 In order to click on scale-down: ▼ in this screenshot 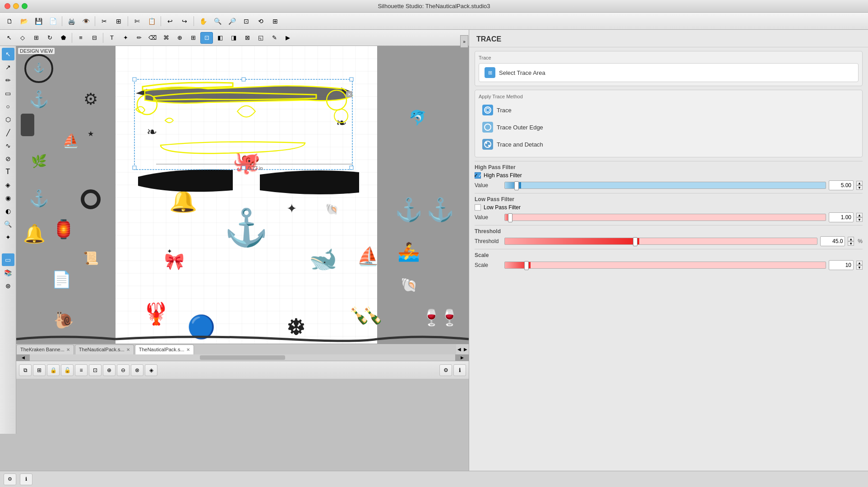, I will do `click(859, 267)`.